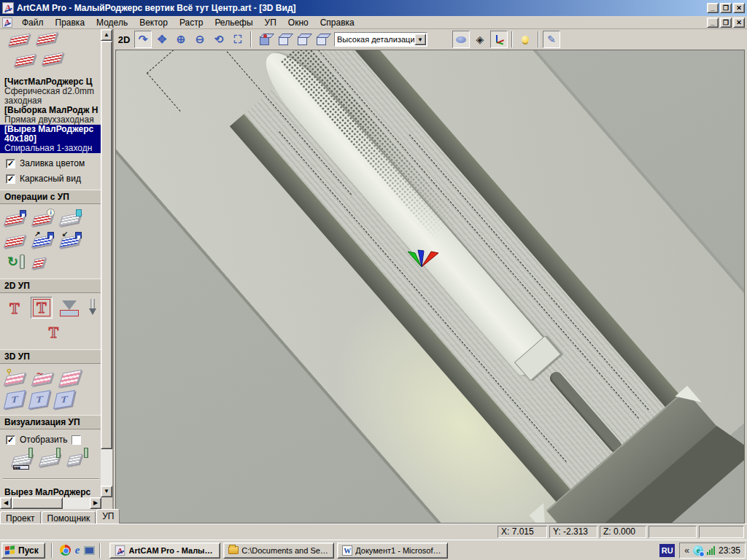 This screenshot has width=747, height=560. What do you see at coordinates (107, 245) in the screenshot?
I see `vertical-scrollbar-thumb` at bounding box center [107, 245].